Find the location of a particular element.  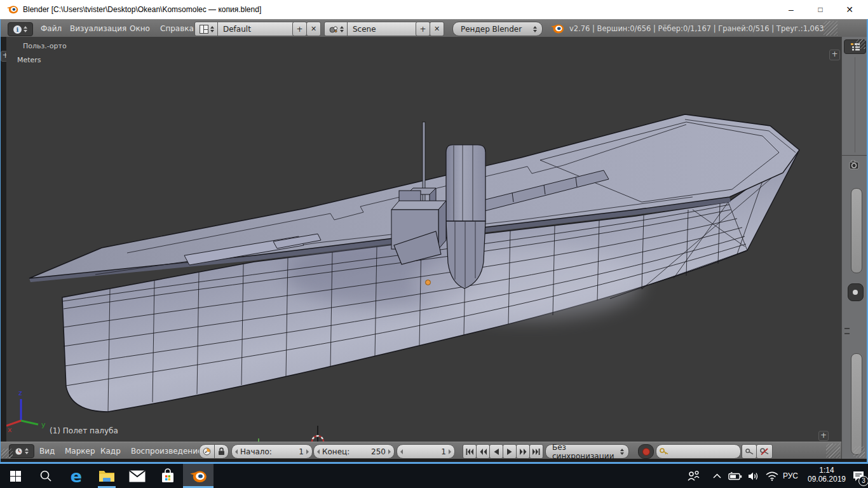

clock-icon is located at coordinates (19, 451).